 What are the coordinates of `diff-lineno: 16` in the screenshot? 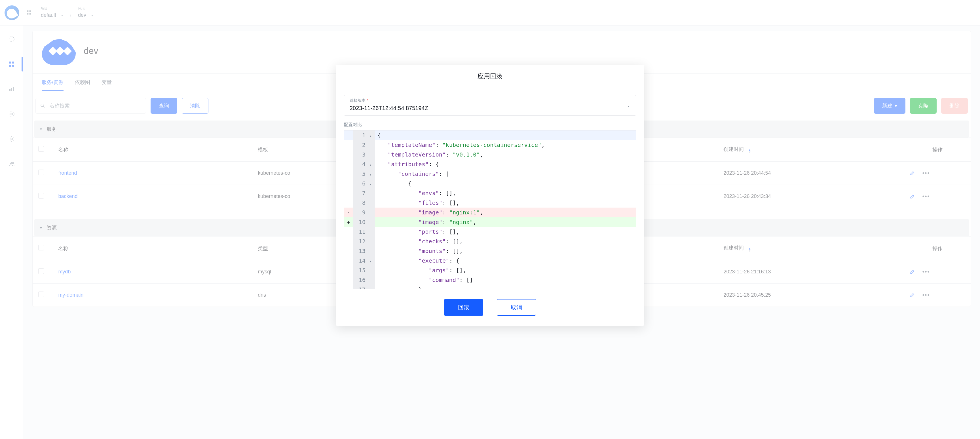 It's located at (360, 280).